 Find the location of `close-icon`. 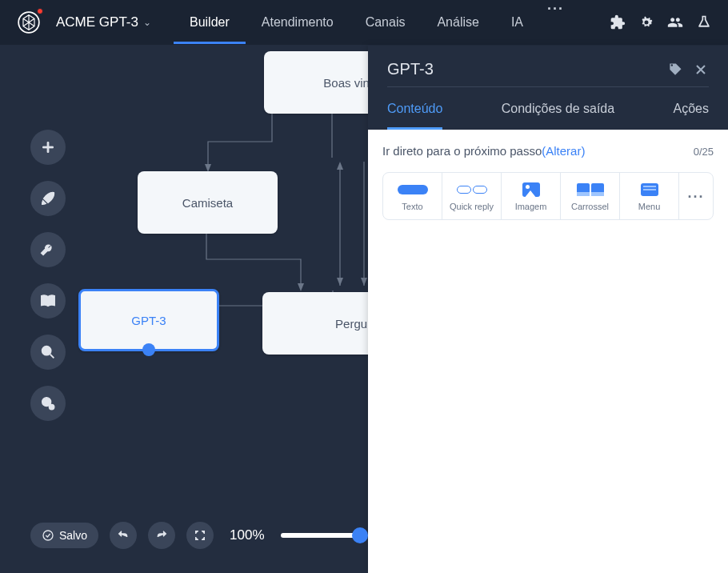

close-icon is located at coordinates (701, 70).